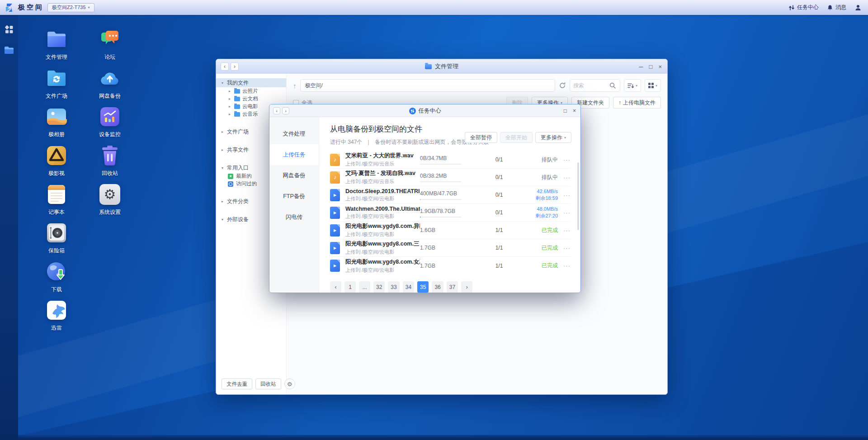 This screenshot has width=868, height=440. Describe the element at coordinates (57, 239) in the screenshot. I see `desktop-icon-safe-box: 保险箱` at that location.